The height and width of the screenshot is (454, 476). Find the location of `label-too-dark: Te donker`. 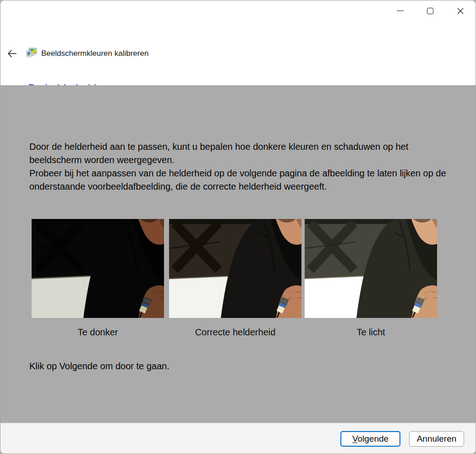

label-too-dark: Te donker is located at coordinates (98, 333).